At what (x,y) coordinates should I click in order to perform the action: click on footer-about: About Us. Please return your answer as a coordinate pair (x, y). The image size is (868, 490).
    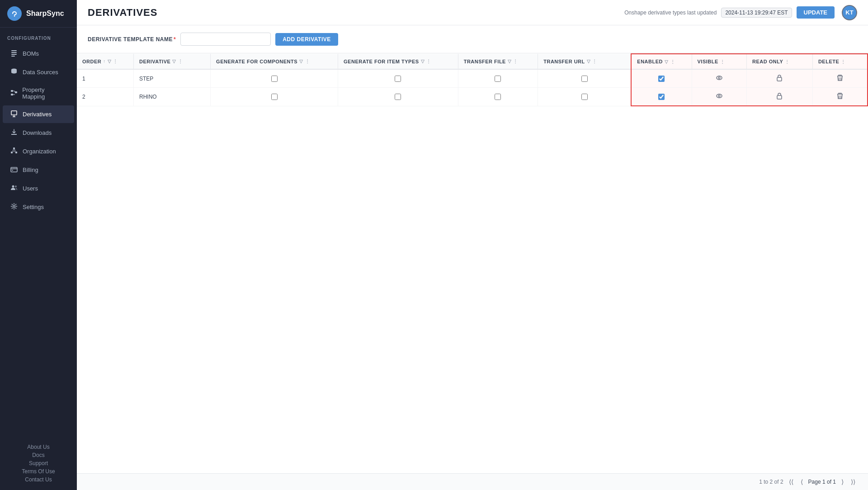
    Looking at the image, I should click on (38, 447).